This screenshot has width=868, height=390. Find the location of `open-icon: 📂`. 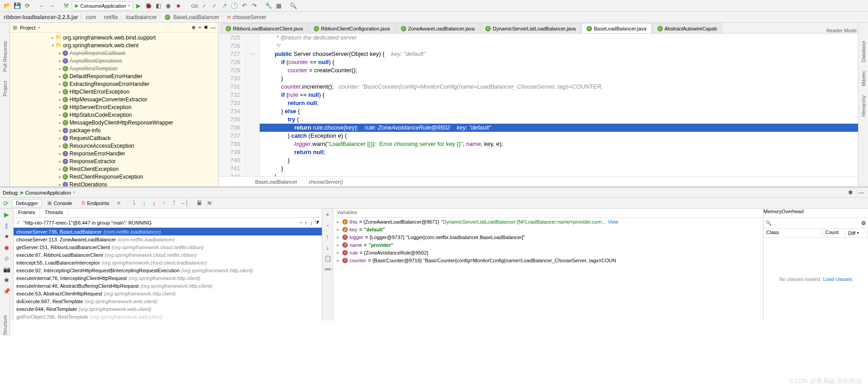

open-icon: 📂 is located at coordinates (7, 6).